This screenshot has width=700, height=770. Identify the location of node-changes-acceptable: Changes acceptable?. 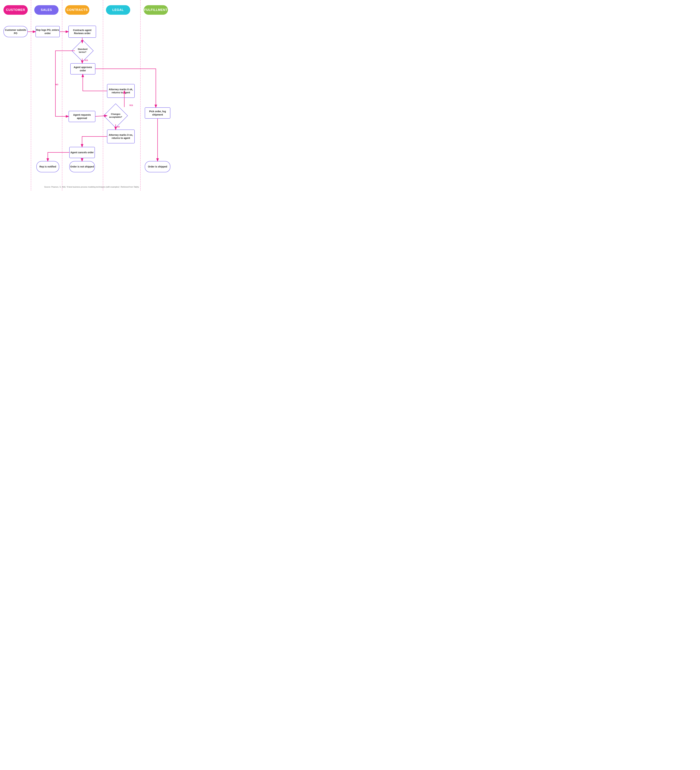
(116, 116).